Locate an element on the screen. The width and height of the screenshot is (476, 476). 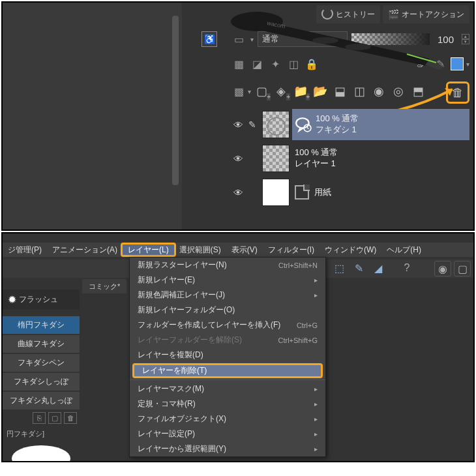
tool-property-label: 円フキダシ] is located at coordinates (41, 434).